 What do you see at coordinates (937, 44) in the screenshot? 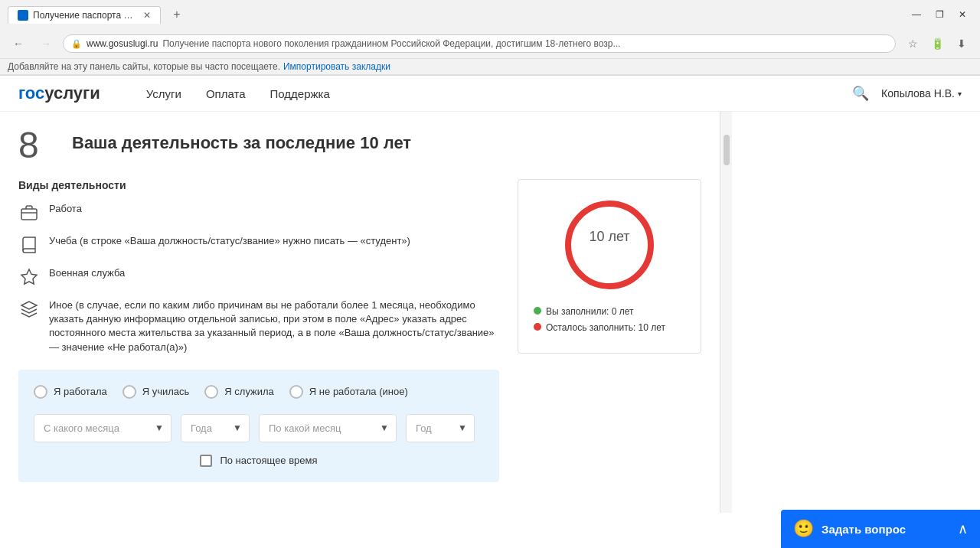
I see `battery-icon: 🔋` at bounding box center [937, 44].